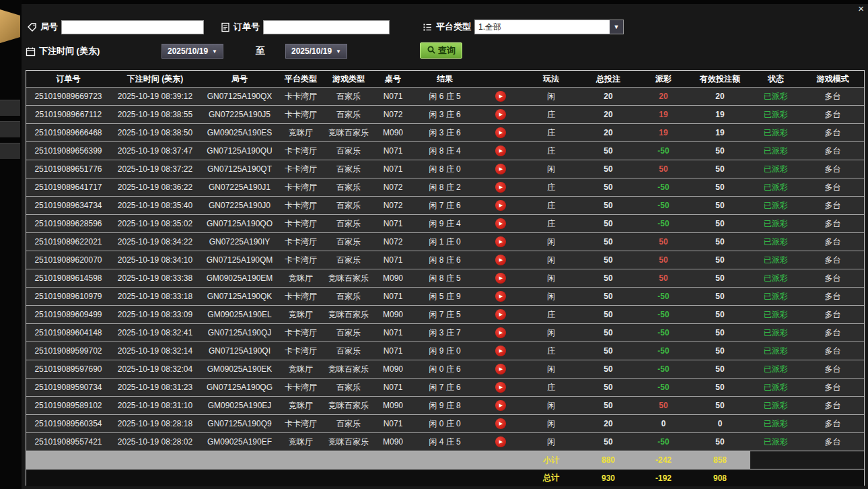 Image resolution: width=868 pixels, height=489 pixels. What do you see at coordinates (445, 387) in the screenshot?
I see `table-row: 251019089590734 2025-10-19 08:31:23 GN07…` at bounding box center [445, 387].